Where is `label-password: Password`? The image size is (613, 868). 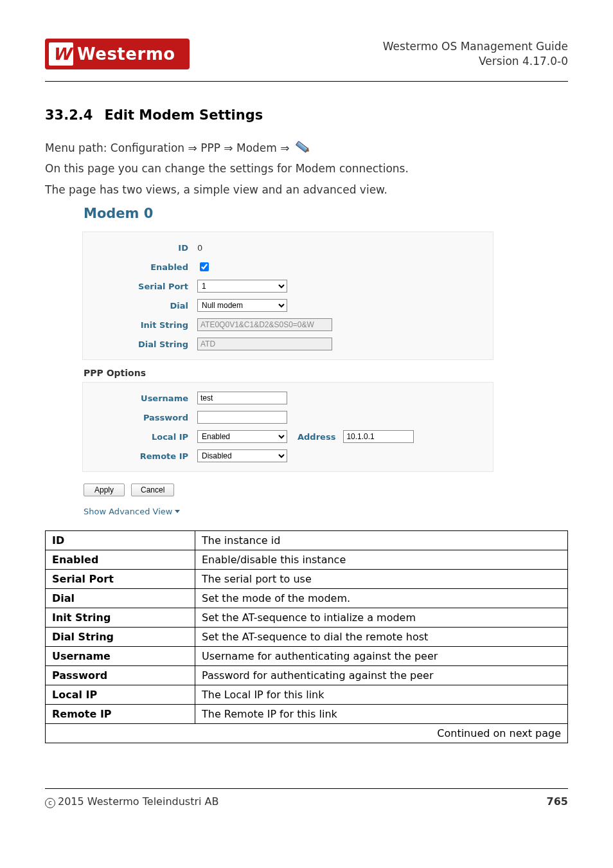 label-password: Password is located at coordinates (142, 418).